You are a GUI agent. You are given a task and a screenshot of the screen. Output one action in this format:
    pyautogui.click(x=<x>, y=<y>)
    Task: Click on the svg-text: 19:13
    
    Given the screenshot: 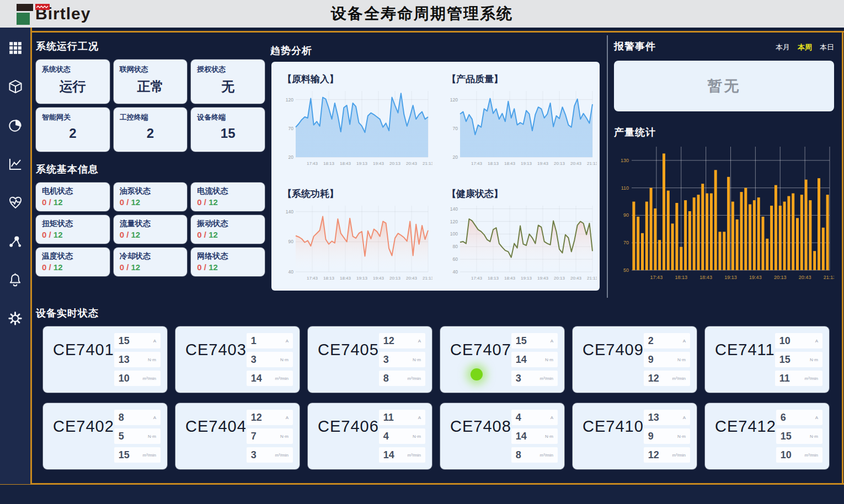 What is the action you would take?
    pyautogui.click(x=526, y=278)
    